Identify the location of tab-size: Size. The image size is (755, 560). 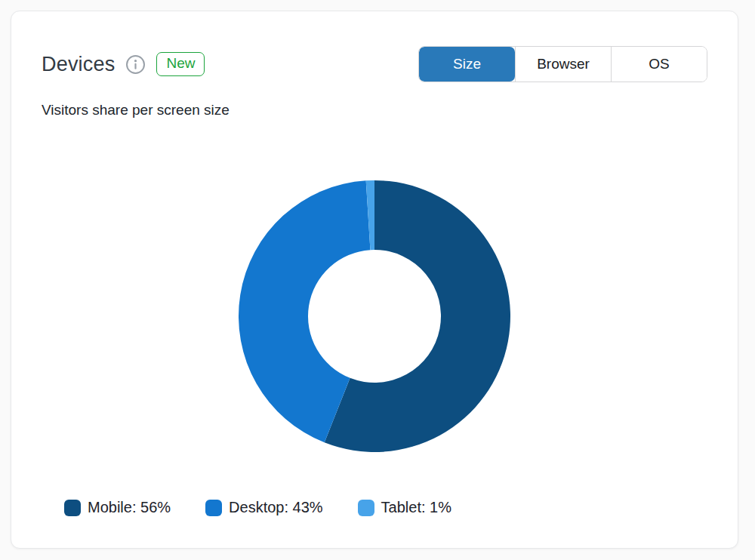
(467, 64).